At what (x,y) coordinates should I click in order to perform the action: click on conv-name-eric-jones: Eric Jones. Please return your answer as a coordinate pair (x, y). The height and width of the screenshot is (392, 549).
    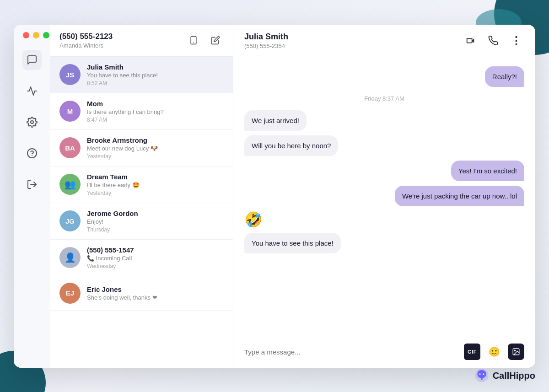
    Looking at the image, I should click on (156, 289).